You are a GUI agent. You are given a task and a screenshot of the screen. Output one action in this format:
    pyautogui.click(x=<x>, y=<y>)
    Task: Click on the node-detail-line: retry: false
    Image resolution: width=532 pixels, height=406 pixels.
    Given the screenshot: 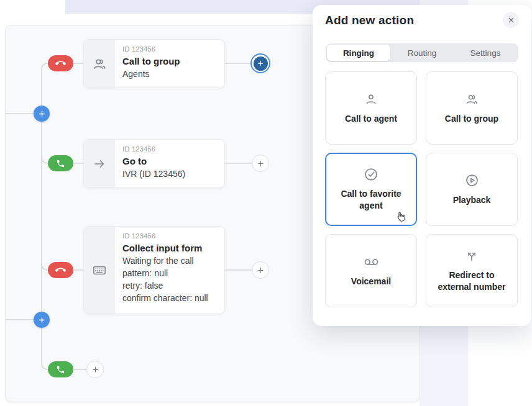 What is the action you would take?
    pyautogui.click(x=165, y=286)
    